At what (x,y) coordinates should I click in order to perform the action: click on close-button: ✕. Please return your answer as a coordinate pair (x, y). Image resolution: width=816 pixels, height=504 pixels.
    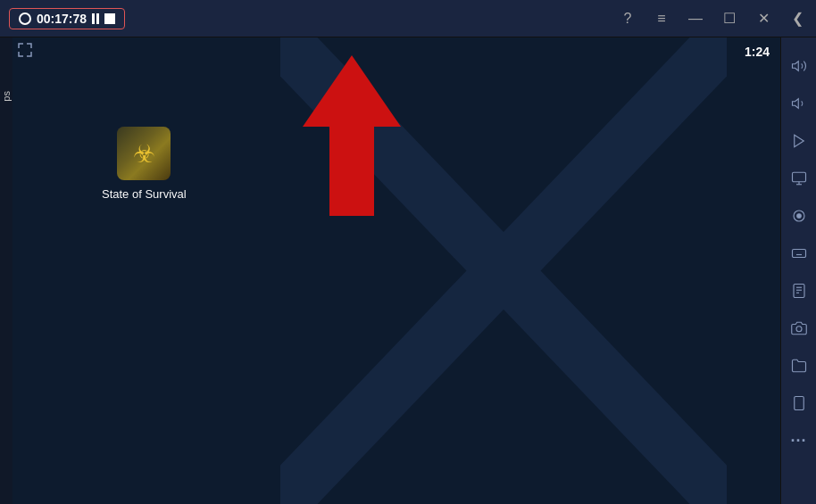
    Looking at the image, I should click on (763, 19).